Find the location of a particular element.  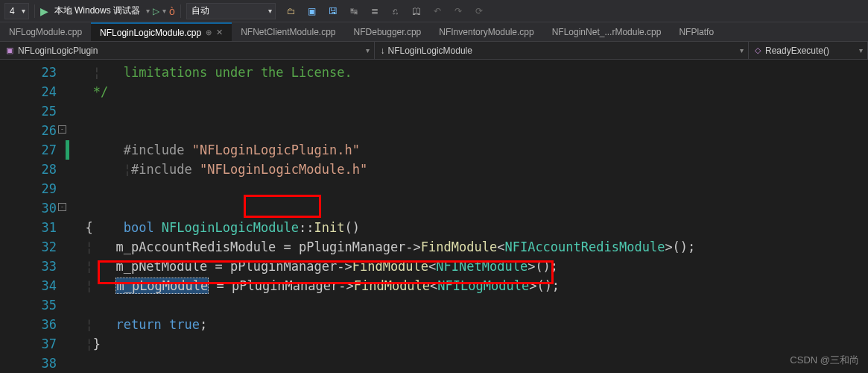

list-icon: ≣ is located at coordinates (375, 11).